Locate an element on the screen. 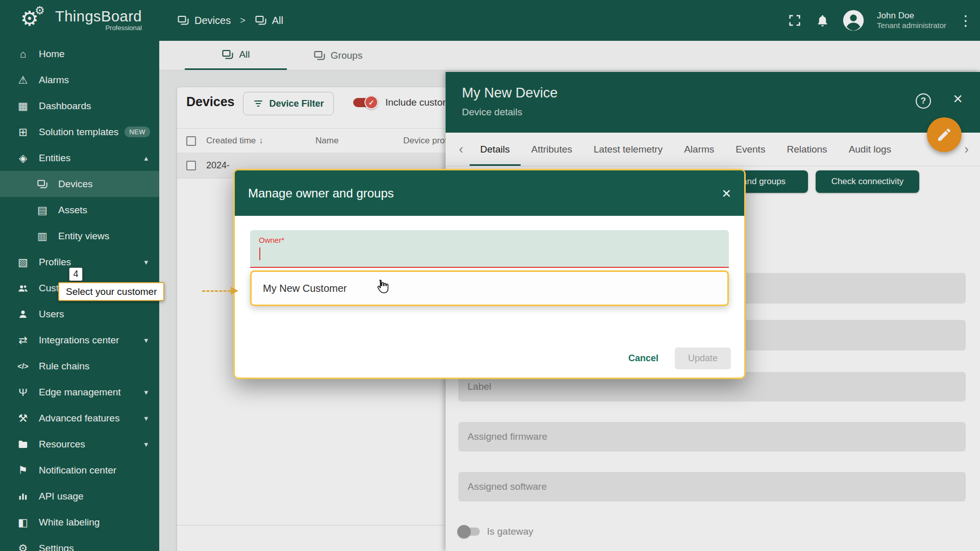 Image resolution: width=980 pixels, height=551 pixels. text-caret is located at coordinates (260, 254).